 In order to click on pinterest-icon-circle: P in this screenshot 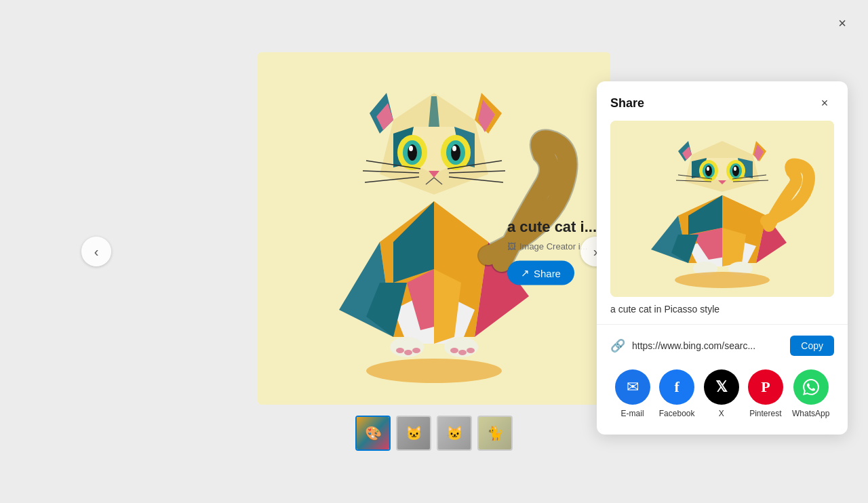, I will do `click(766, 387)`.